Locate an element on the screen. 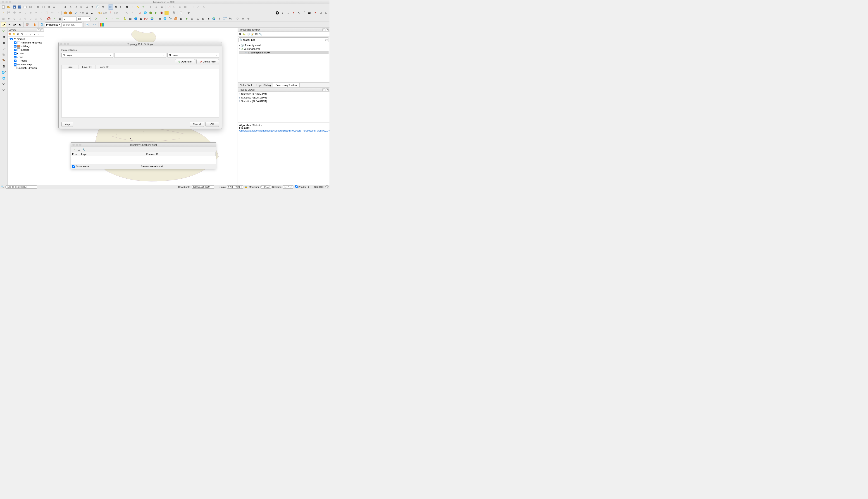  pan-selection-icon is located at coordinates (44, 7).